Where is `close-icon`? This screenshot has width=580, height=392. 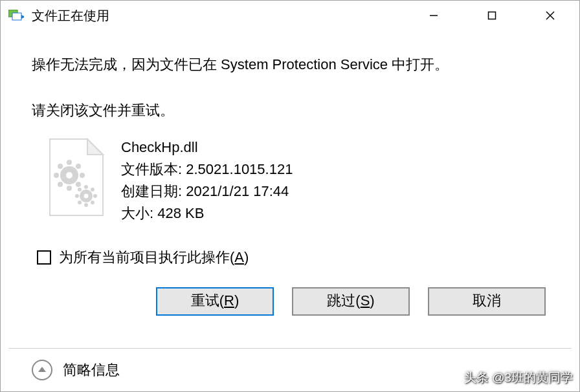 close-icon is located at coordinates (550, 16).